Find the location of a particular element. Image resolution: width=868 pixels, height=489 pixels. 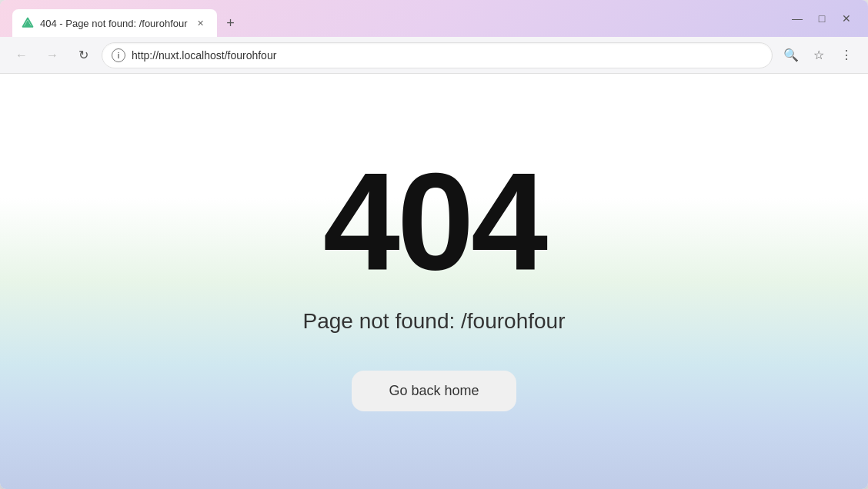

window-controls: — □ ✕ is located at coordinates (822, 18).